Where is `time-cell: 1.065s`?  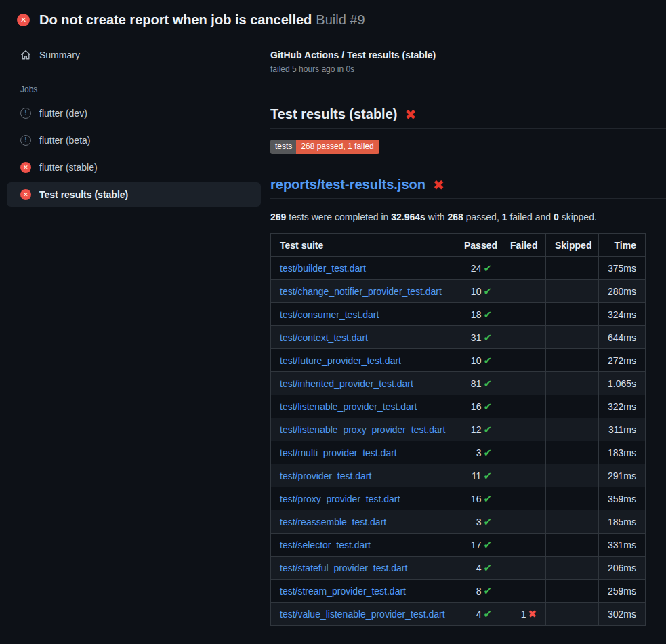
time-cell: 1.065s is located at coordinates (622, 384).